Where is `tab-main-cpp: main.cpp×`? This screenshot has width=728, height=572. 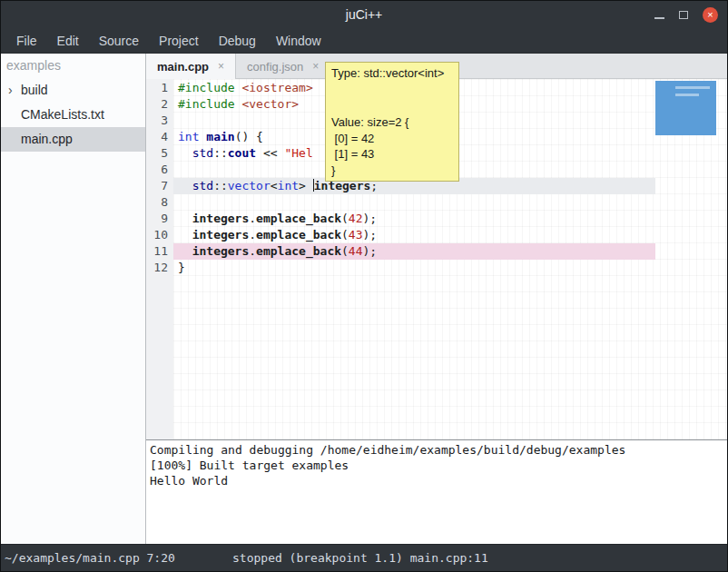 tab-main-cpp: main.cpp× is located at coordinates (191, 66).